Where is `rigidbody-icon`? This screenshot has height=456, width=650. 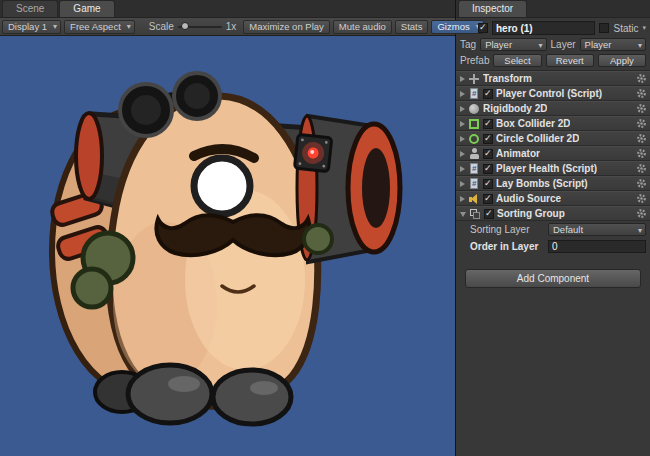 rigidbody-icon is located at coordinates (474, 109).